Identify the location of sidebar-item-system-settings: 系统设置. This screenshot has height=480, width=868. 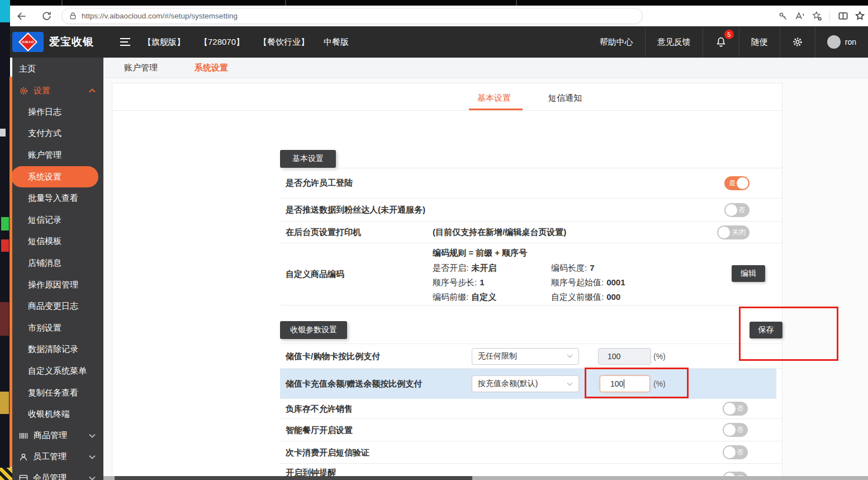
(55, 177).